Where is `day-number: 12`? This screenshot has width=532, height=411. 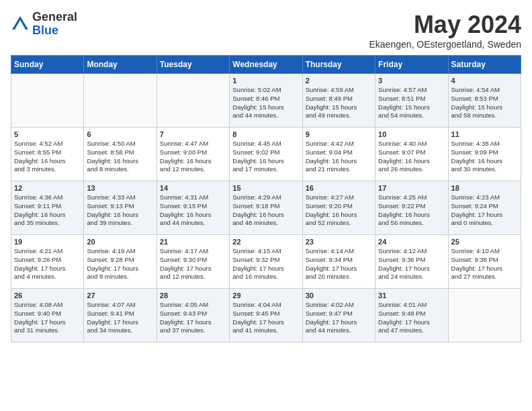 day-number: 12 is located at coordinates (47, 188).